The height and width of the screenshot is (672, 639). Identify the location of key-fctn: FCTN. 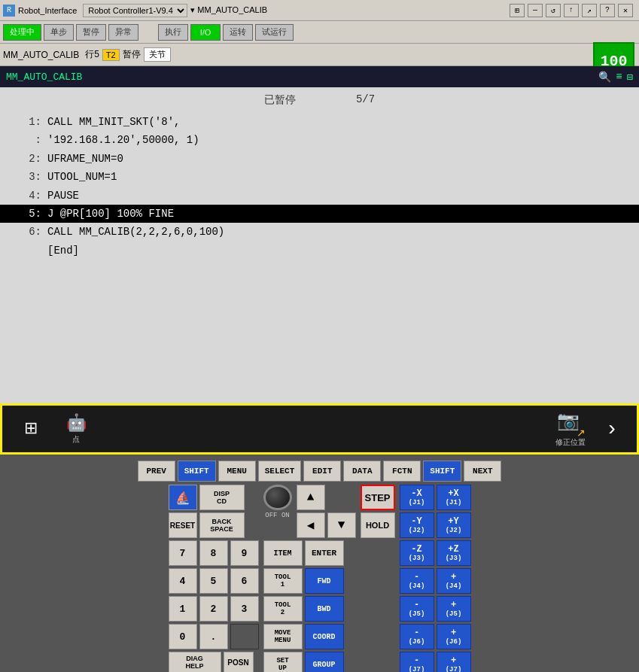
(402, 471).